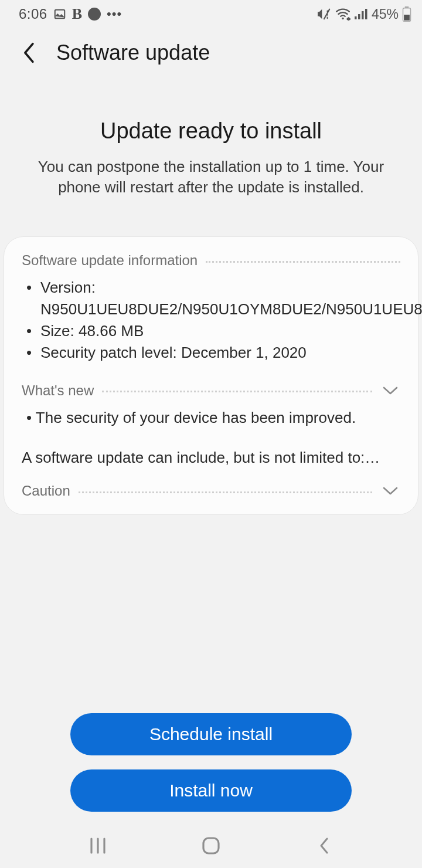  Describe the element at coordinates (211, 791) in the screenshot. I see `install-now-button: Install now` at that location.